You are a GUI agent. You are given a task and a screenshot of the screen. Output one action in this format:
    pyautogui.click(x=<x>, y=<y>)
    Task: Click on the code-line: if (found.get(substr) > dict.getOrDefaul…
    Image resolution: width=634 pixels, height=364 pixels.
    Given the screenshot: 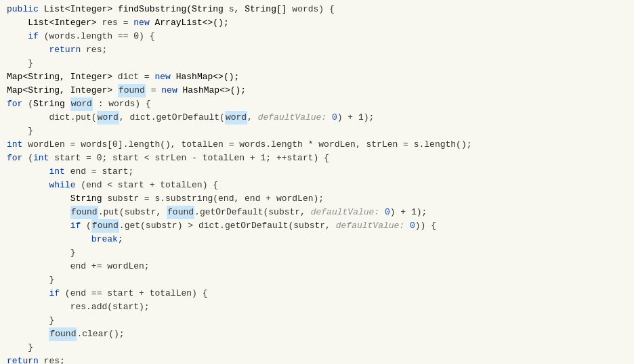 What is the action you would take?
    pyautogui.click(x=317, y=226)
    